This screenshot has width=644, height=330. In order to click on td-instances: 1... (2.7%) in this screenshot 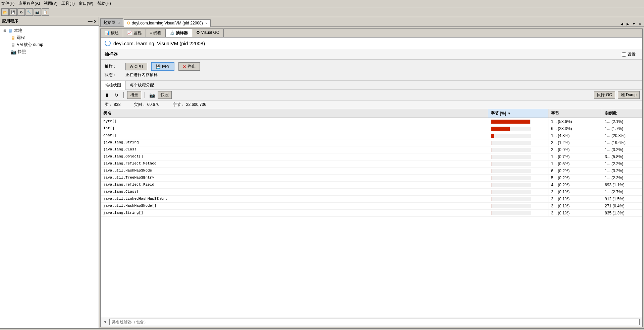, I will do `click(622, 192)`.